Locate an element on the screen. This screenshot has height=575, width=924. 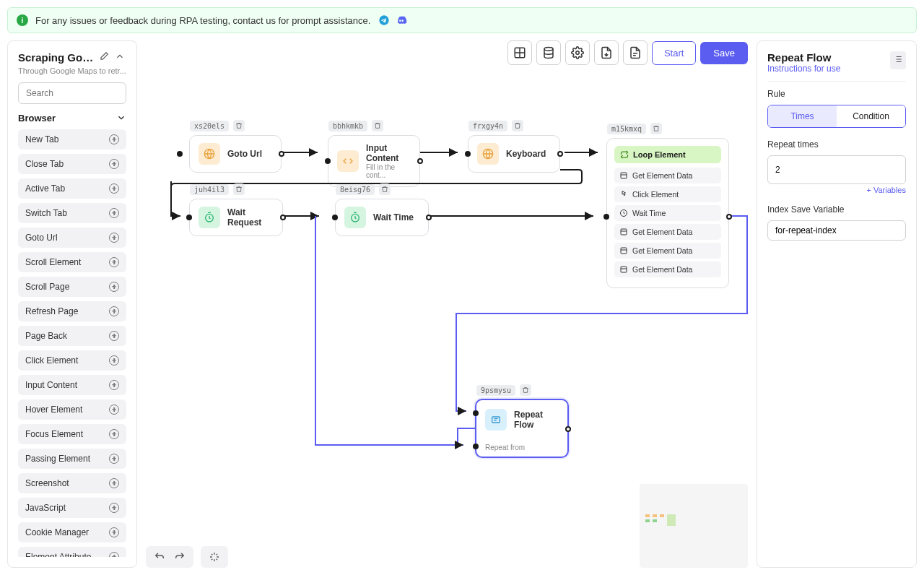
node-id: 9psmysu is located at coordinates (496, 390).